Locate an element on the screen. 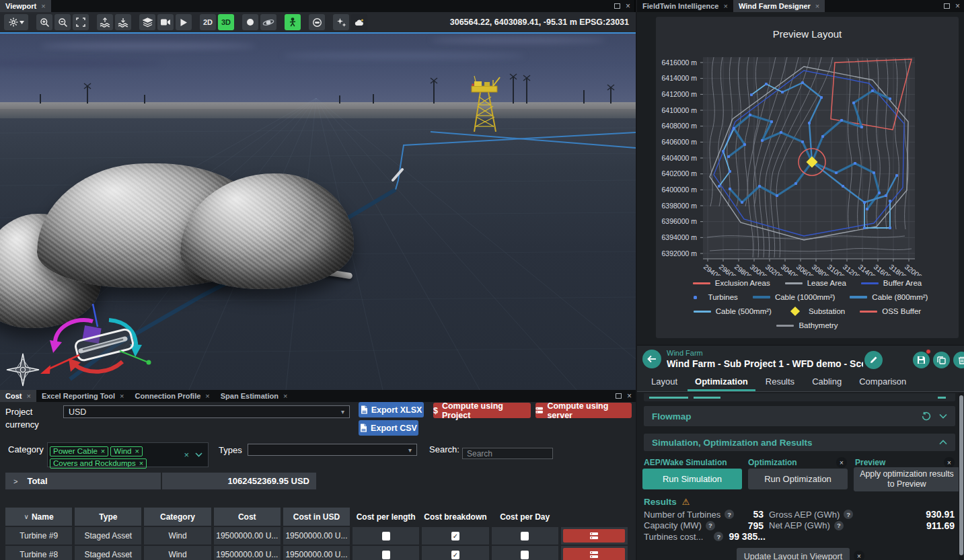  raise-sea-level-button is located at coordinates (105, 22).